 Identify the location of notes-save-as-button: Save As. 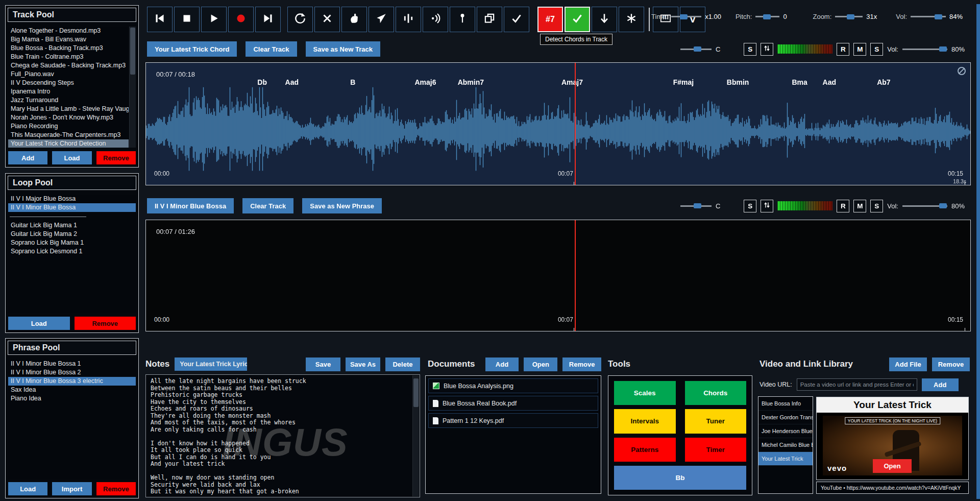
(363, 365).